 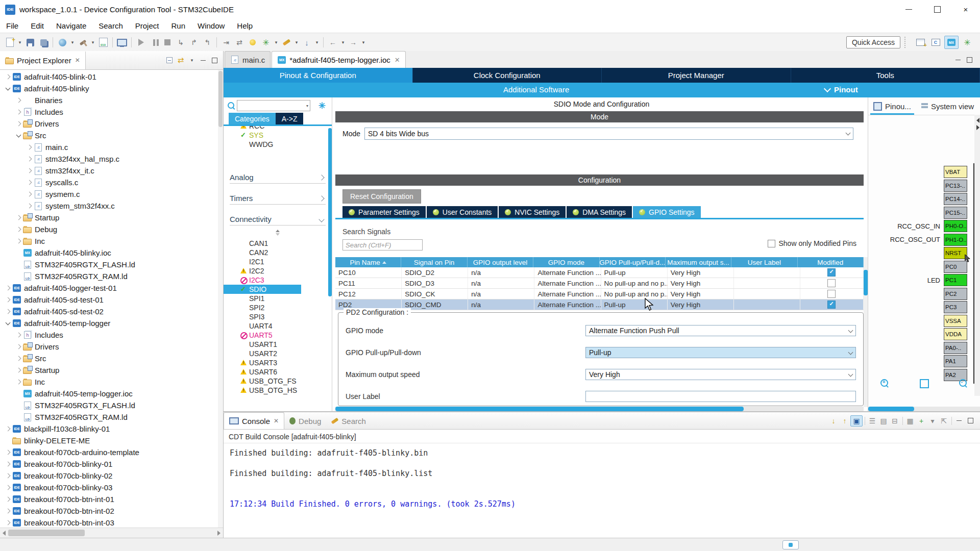 What do you see at coordinates (20, 42) in the screenshot?
I see `new-menu-button: ▾` at bounding box center [20, 42].